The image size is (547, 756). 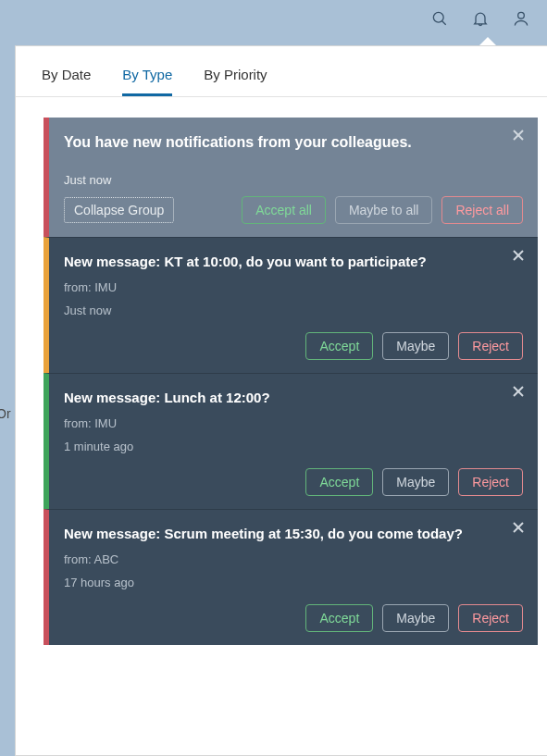 What do you see at coordinates (293, 180) in the screenshot?
I see `group-time: Just now` at bounding box center [293, 180].